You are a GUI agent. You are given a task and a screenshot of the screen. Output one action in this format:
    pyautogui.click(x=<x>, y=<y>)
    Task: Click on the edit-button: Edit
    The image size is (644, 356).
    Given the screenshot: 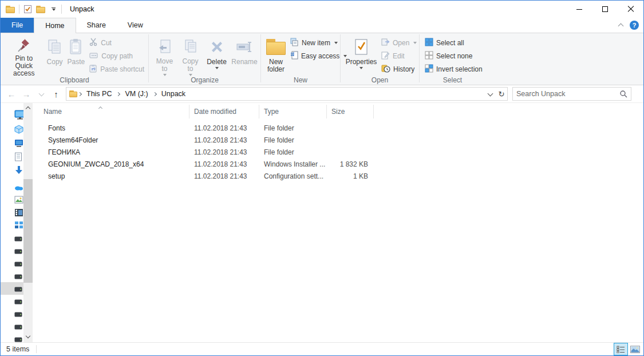 What is the action you would take?
    pyautogui.click(x=399, y=56)
    